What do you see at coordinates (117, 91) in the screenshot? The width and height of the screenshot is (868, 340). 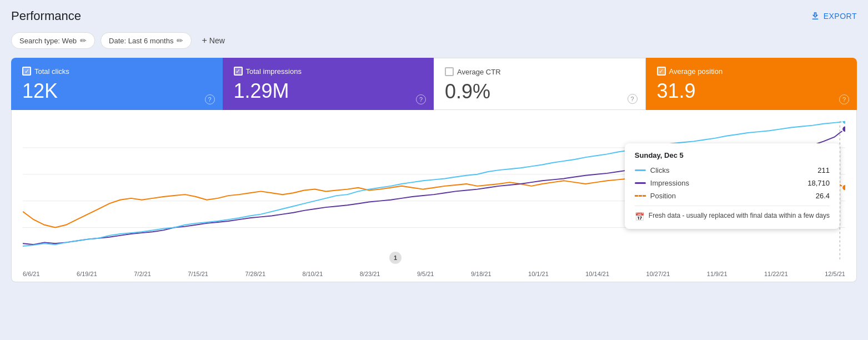 I see `clicks-value: 12K` at bounding box center [117, 91].